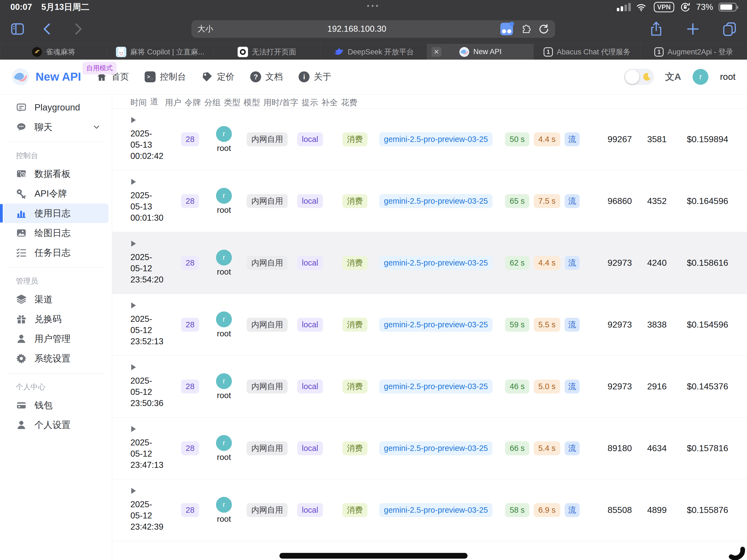 This screenshot has height=560, width=747. What do you see at coordinates (48, 29) in the screenshot?
I see `back-button` at bounding box center [48, 29].